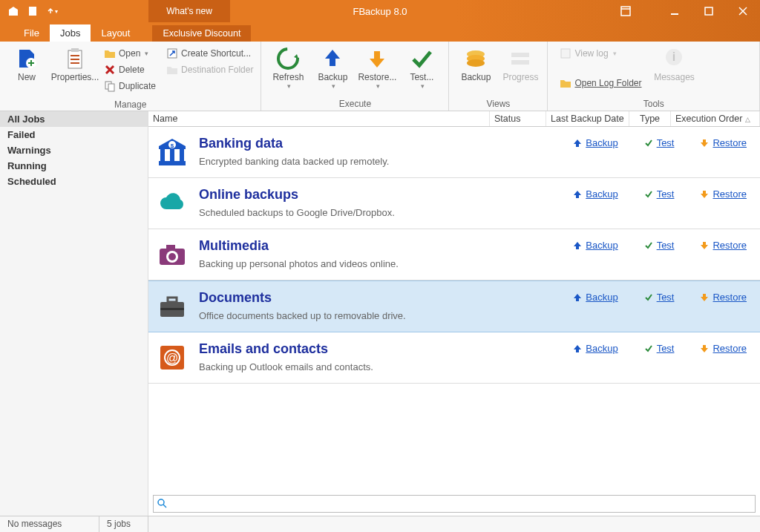 This screenshot has width=760, height=532. What do you see at coordinates (70, 33) in the screenshot?
I see `tab-jobs: Jobs` at bounding box center [70, 33].